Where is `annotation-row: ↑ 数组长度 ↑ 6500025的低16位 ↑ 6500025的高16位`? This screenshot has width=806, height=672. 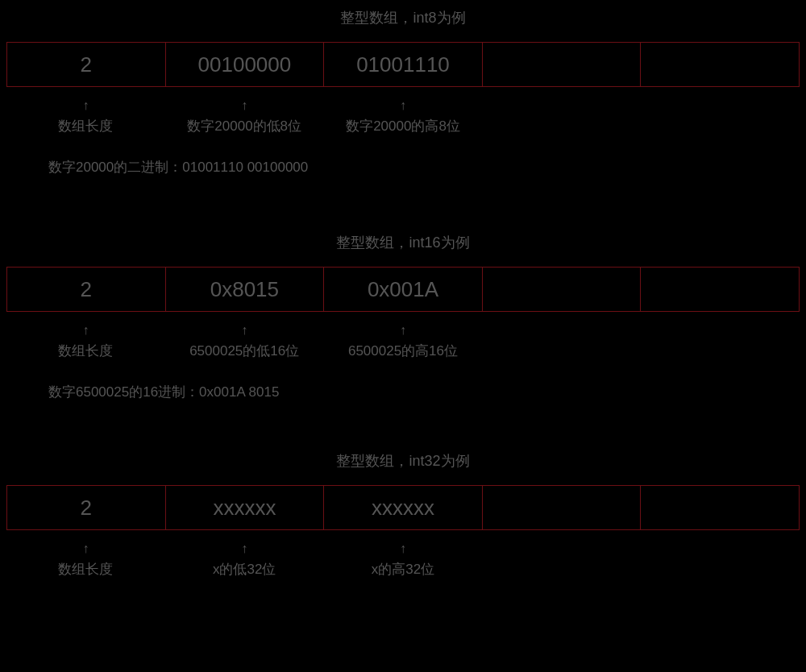
annotation-row: ↑ 数组长度 ↑ 6500025的低16位 ↑ 6500025的高16位 is located at coordinates (403, 336).